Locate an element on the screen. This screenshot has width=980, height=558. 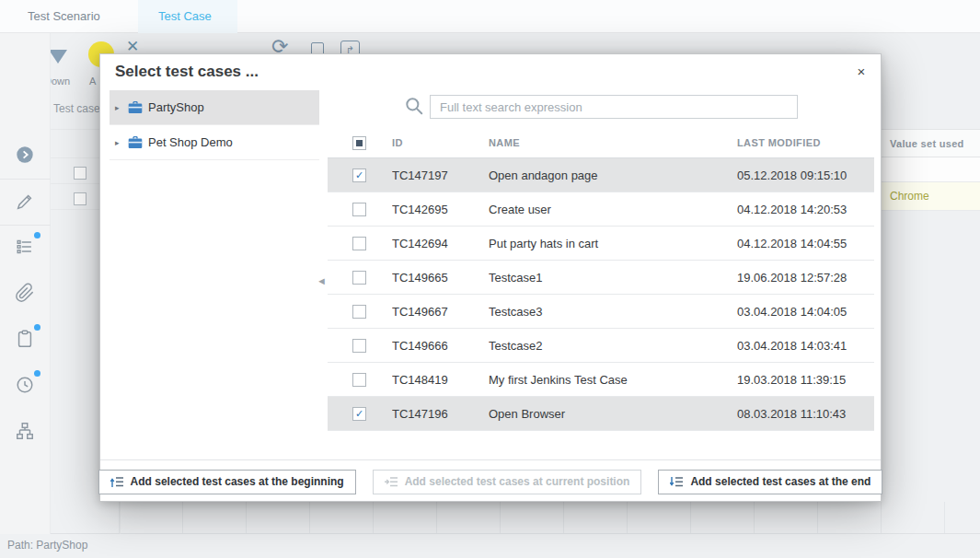
tree-item-label: PartyShop is located at coordinates (177, 107).